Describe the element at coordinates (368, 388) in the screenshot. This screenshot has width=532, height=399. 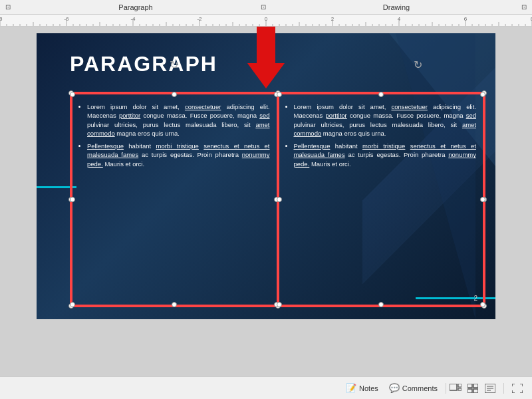
I see `notes-label: Notes` at that location.